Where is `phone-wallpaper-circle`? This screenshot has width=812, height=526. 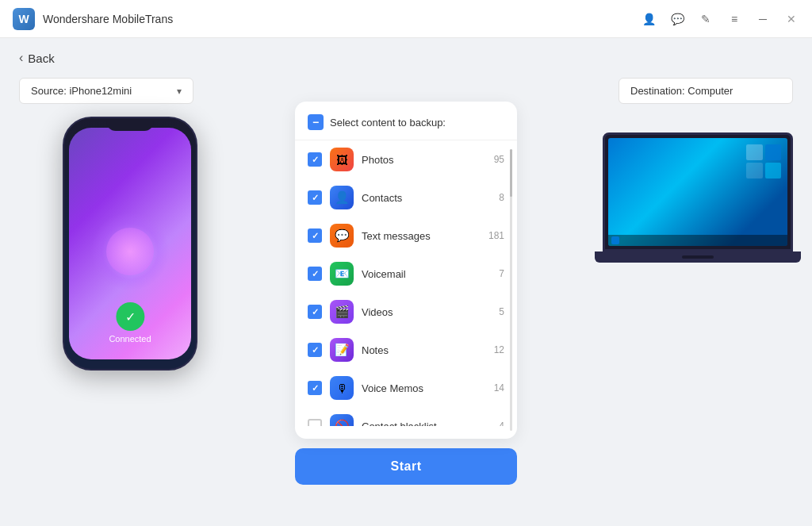 phone-wallpaper-circle is located at coordinates (130, 251).